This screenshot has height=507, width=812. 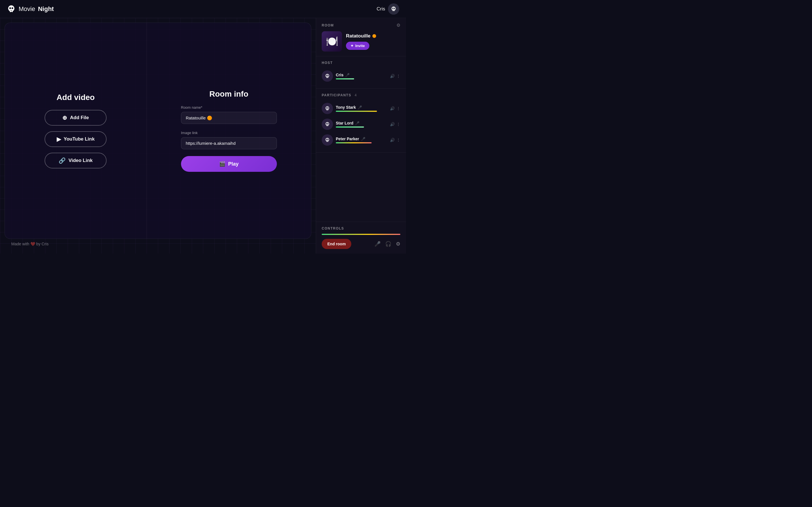 What do you see at coordinates (398, 140) in the screenshot?
I see `peter-parker-more-icon: ⋮` at bounding box center [398, 140].